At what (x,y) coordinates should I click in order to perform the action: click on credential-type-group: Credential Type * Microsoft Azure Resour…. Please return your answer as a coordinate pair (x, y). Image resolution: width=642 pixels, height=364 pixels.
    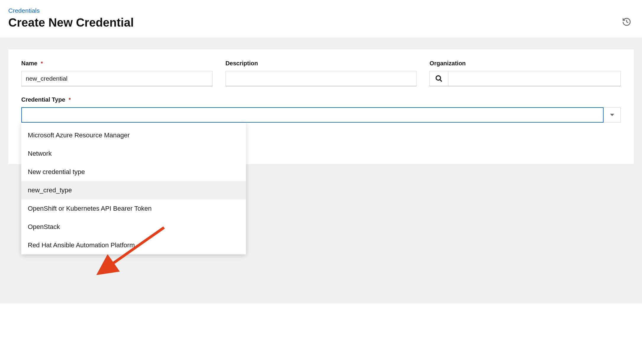
    Looking at the image, I should click on (321, 109).